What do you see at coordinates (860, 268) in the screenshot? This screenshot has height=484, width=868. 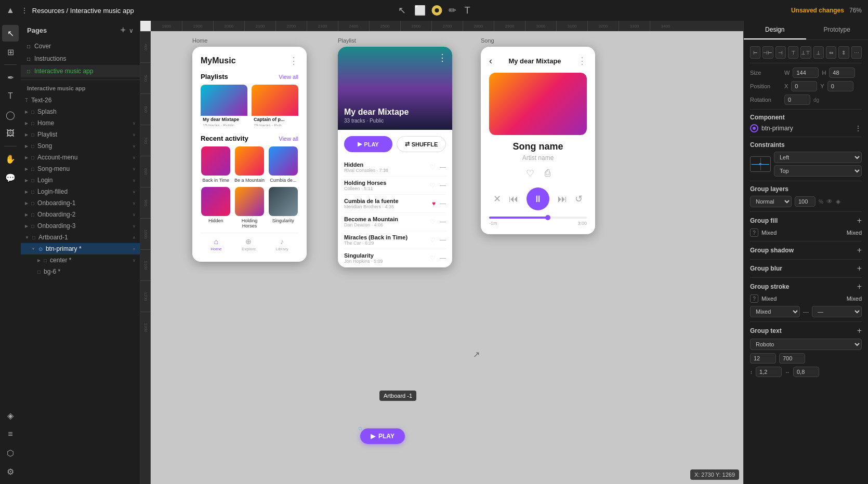 I see `add-blur-btn: +` at bounding box center [860, 268].